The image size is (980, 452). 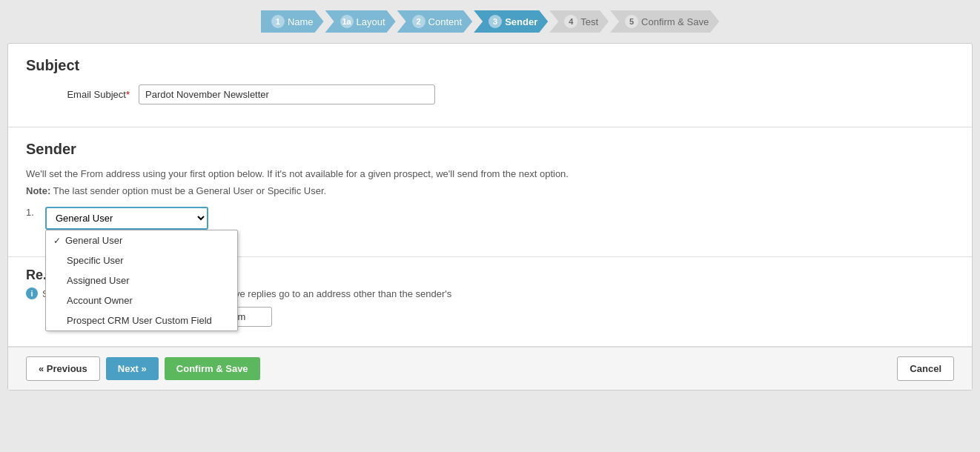 I want to click on wizard-step-sender: 3 Sender, so click(x=511, y=21).